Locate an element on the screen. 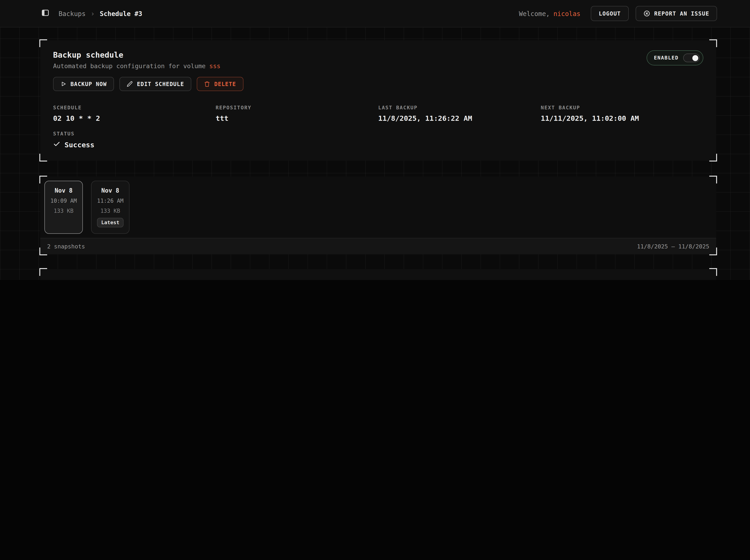  topbar: Backups › Schedule #3 Welcome, nicolas L… is located at coordinates (375, 14).